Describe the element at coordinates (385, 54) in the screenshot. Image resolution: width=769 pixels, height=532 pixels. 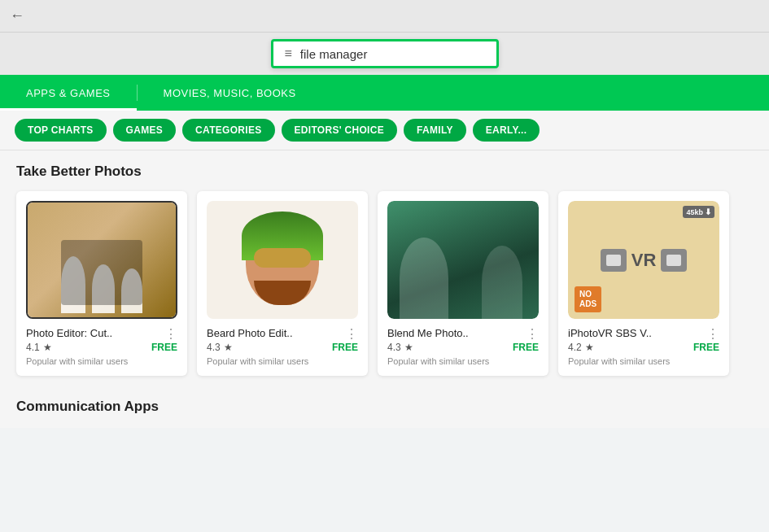
I see `search-bar: ≡ file manager` at that location.